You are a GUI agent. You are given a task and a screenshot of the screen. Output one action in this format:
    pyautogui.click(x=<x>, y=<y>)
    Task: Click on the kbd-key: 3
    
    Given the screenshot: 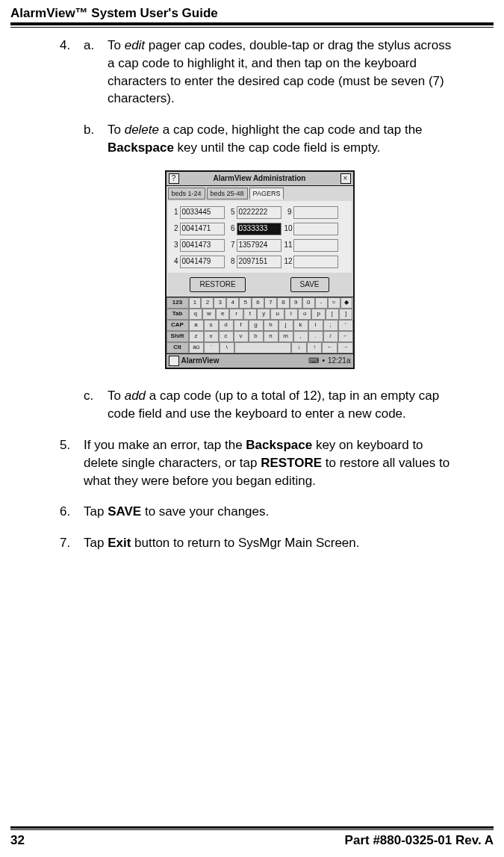 What is the action you would take?
    pyautogui.click(x=220, y=303)
    